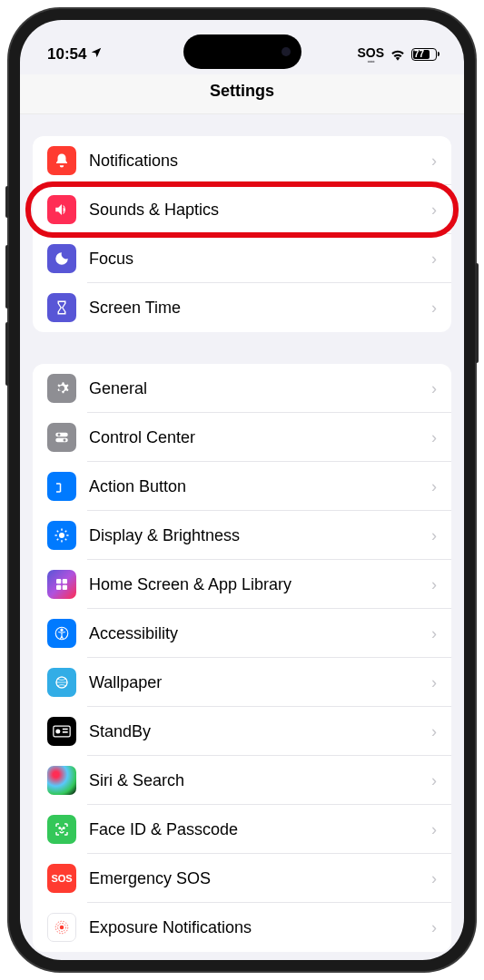 The height and width of the screenshot is (980, 484). What do you see at coordinates (260, 829) in the screenshot?
I see `row-label: Face ID & Passcode` at bounding box center [260, 829].